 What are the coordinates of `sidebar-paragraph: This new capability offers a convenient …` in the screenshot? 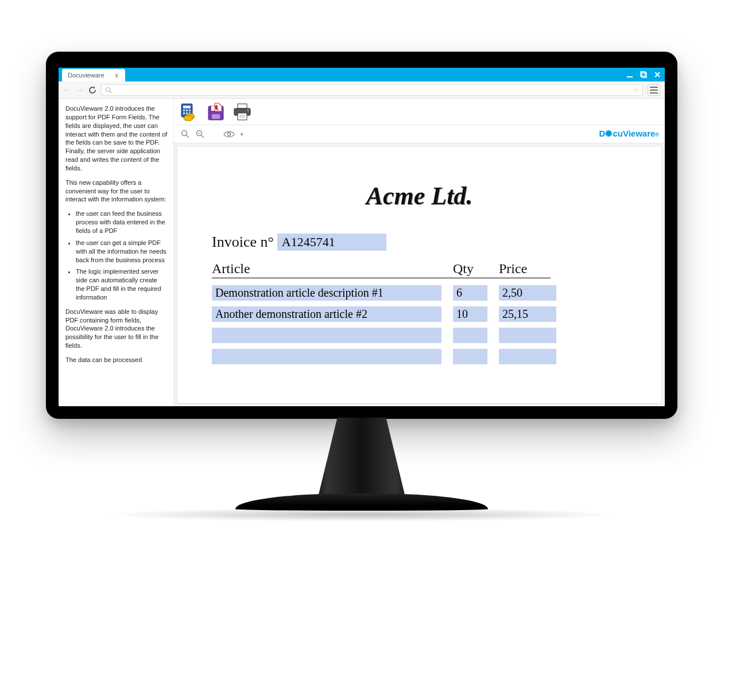 It's located at (117, 192).